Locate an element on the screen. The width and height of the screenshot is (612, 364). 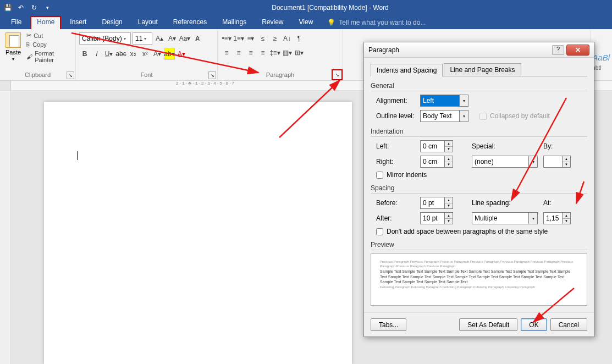
tab-references: References is located at coordinates (190, 23).